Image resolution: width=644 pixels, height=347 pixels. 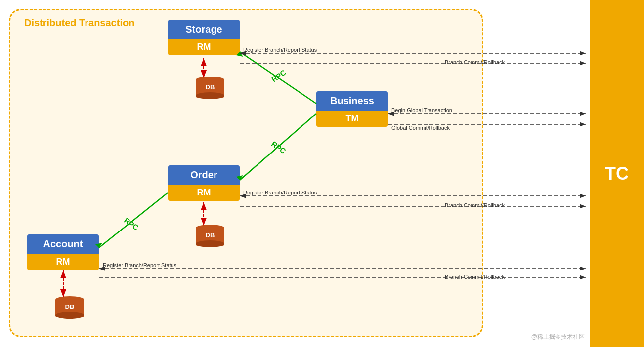 I want to click on order-role: RM, so click(x=204, y=193).